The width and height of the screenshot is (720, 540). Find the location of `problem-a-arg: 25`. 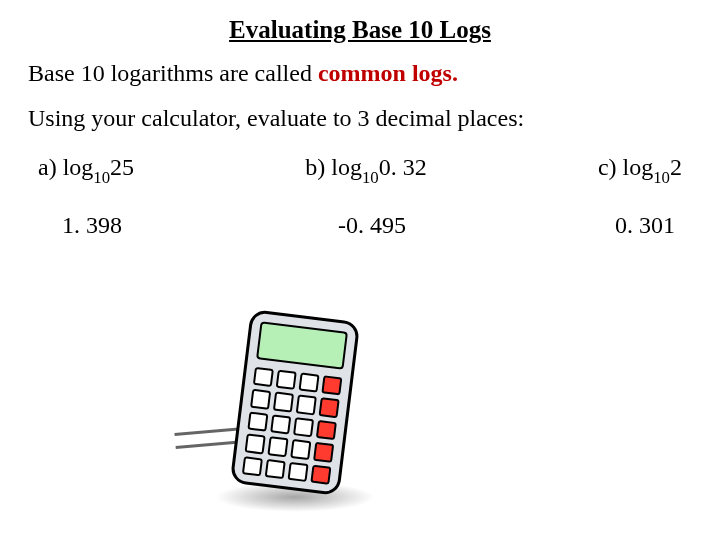

problem-a-arg: 25 is located at coordinates (122, 167).